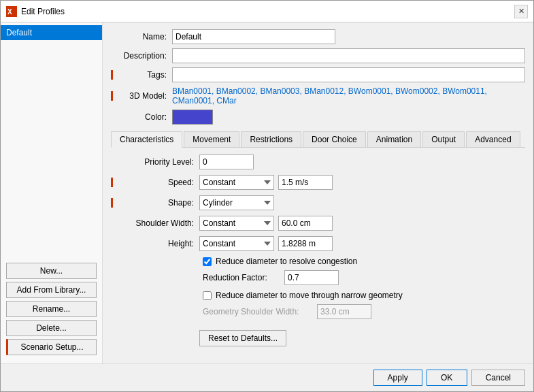 This screenshot has width=534, height=392. What do you see at coordinates (493, 139) in the screenshot?
I see `tab-advanced: Advanced` at bounding box center [493, 139].